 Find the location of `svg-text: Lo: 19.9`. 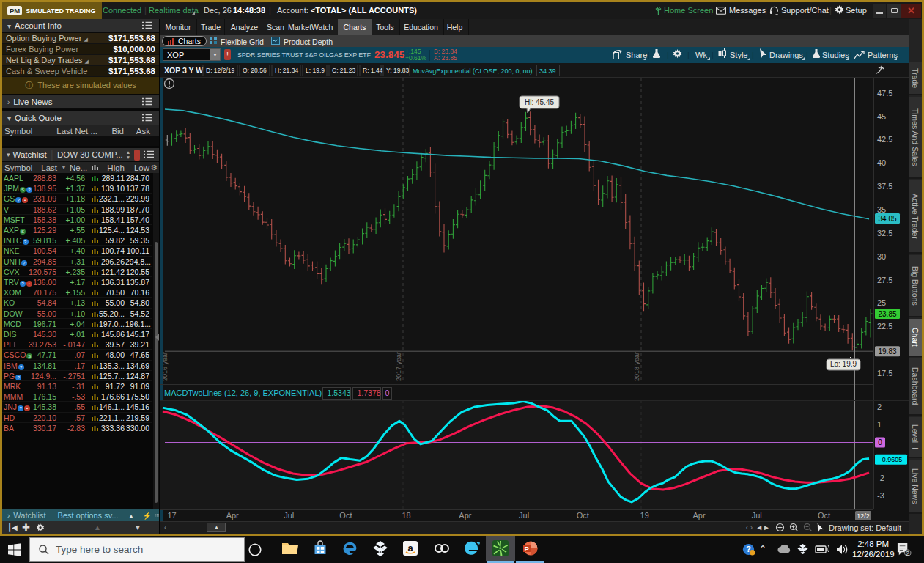

svg-text: Lo: 19.9 is located at coordinates (844, 364).